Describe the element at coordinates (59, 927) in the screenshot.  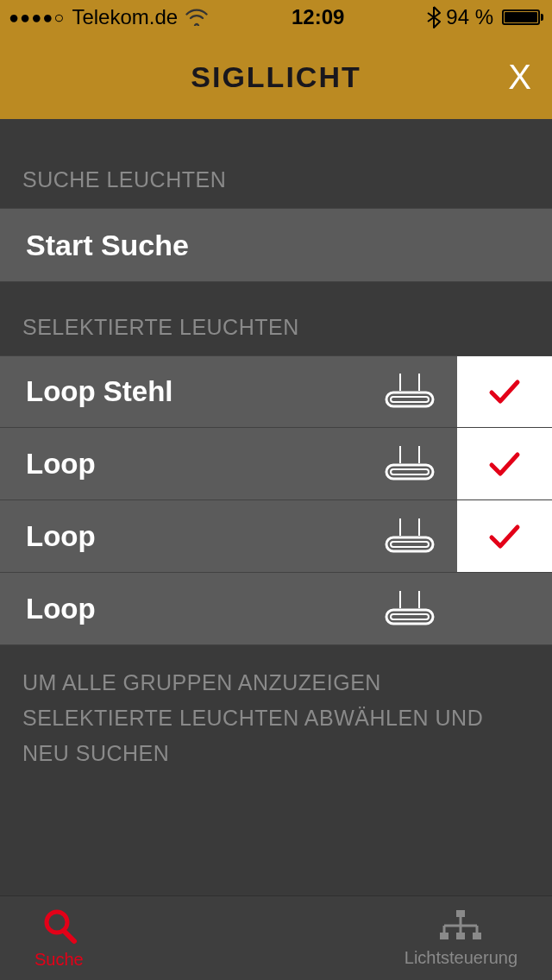
I see `search-icon` at that location.